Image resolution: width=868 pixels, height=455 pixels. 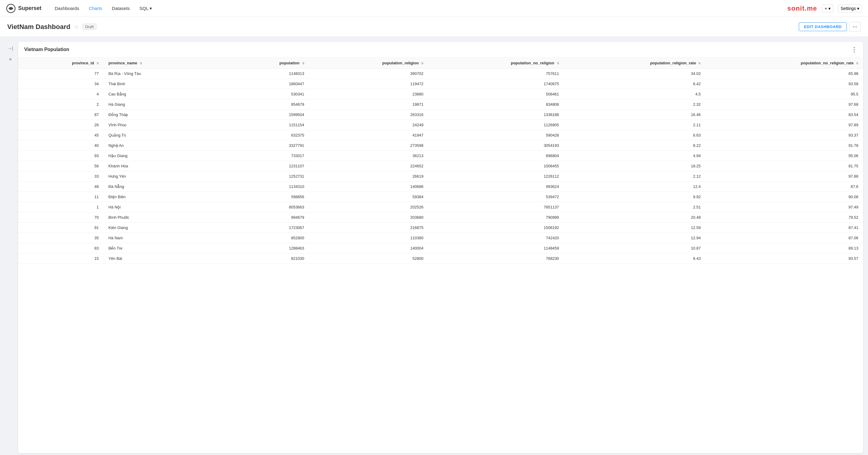 What do you see at coordinates (496, 197) in the screenshot?
I see `cell-population-no-religion: 539472` at bounding box center [496, 197].